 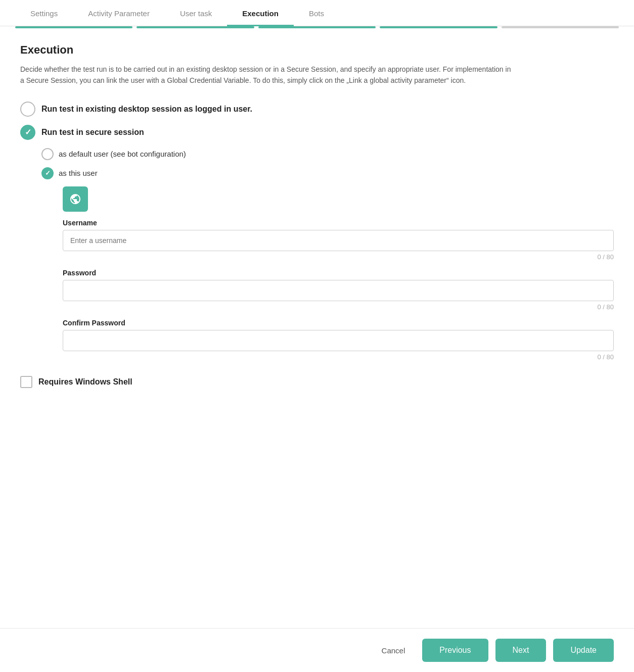 I want to click on default-user-row: as default user (see bot configuration), so click(x=328, y=154).